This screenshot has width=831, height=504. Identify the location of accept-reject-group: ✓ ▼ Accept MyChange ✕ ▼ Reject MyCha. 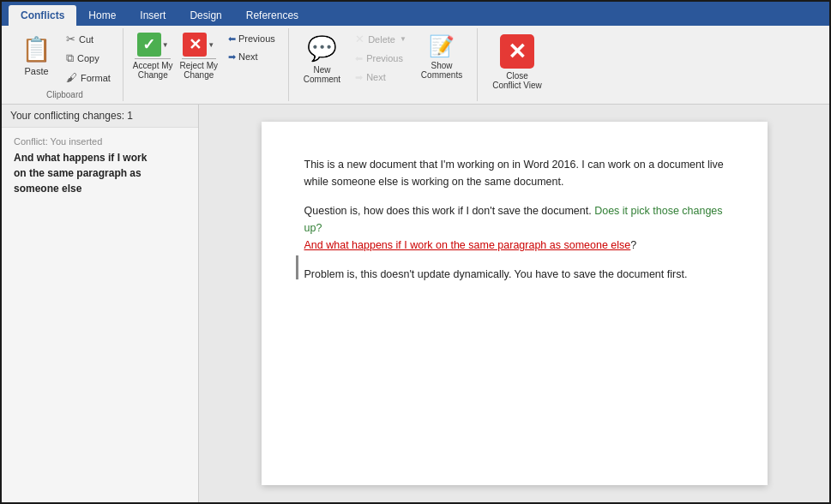
(206, 65).